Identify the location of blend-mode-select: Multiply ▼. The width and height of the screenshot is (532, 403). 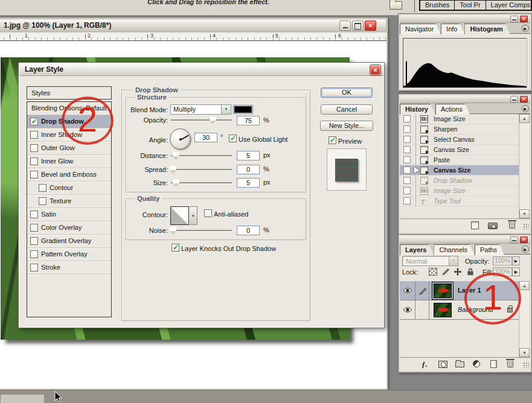
(200, 110).